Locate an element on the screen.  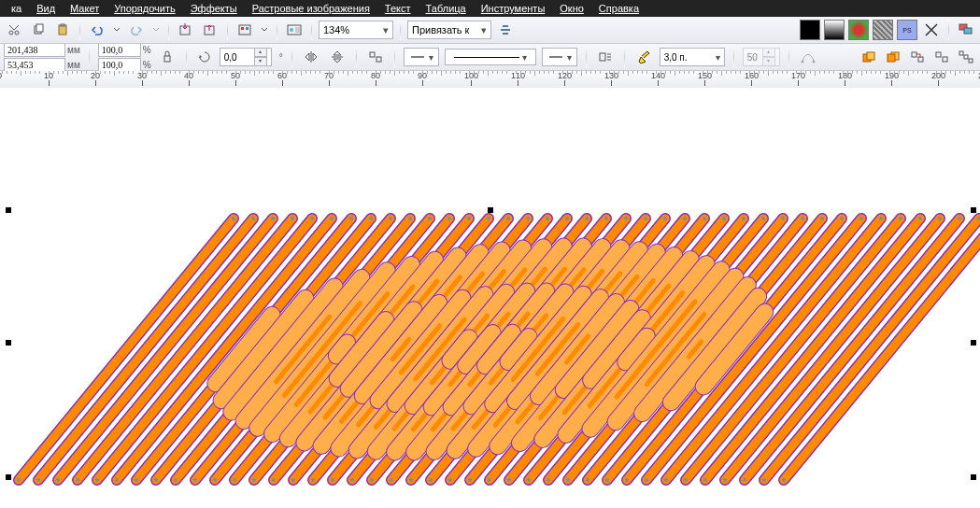
no-fill-icon is located at coordinates (931, 30).